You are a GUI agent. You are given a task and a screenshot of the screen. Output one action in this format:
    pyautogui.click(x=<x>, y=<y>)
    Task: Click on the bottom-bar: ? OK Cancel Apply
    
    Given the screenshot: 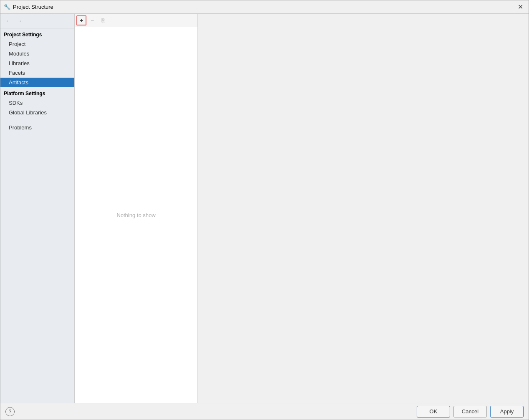 What is the action you would take?
    pyautogui.click(x=265, y=411)
    